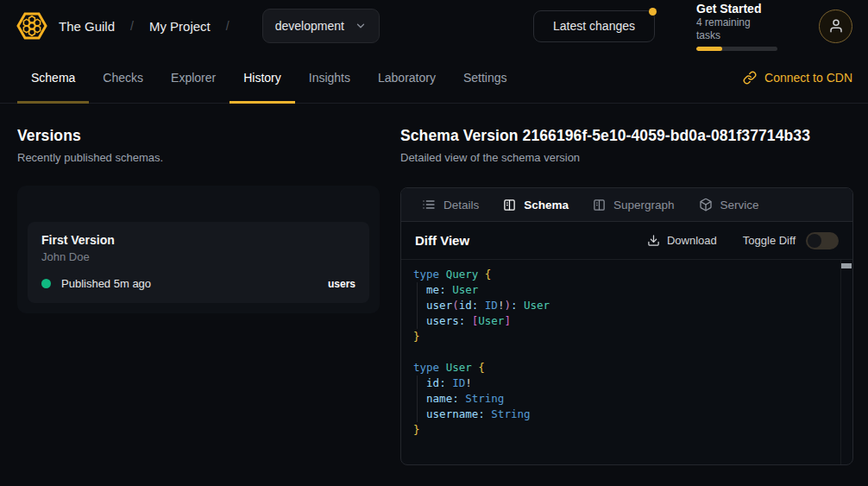 The width and height of the screenshot is (868, 486). I want to click on version-status: Published 5m ago, so click(106, 283).